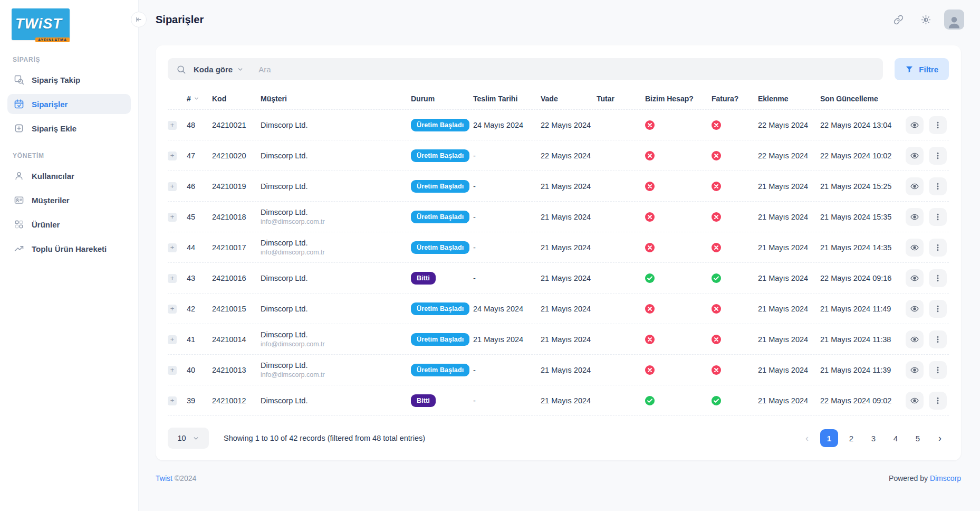 Image resolution: width=980 pixels, height=511 pixels. I want to click on sidebar-item-siparis-ekle: Sipariş Ekle, so click(69, 128).